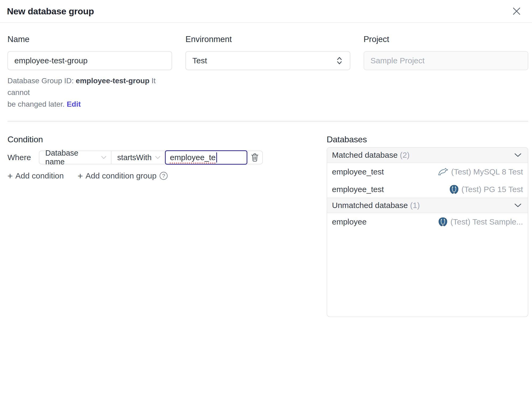 The image size is (532, 399). What do you see at coordinates (415, 205) in the screenshot?
I see `group-count: (1)` at bounding box center [415, 205].